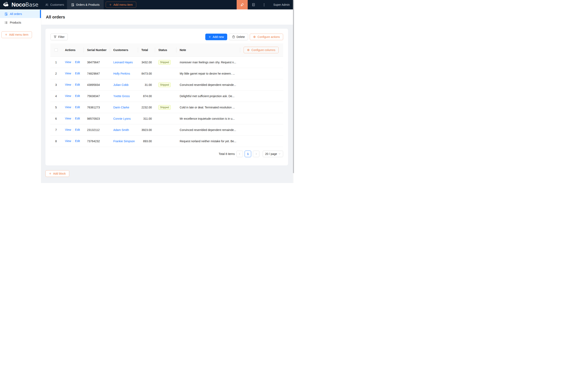  What do you see at coordinates (147, 119) in the screenshot?
I see `total-cell: 311.00` at bounding box center [147, 119].